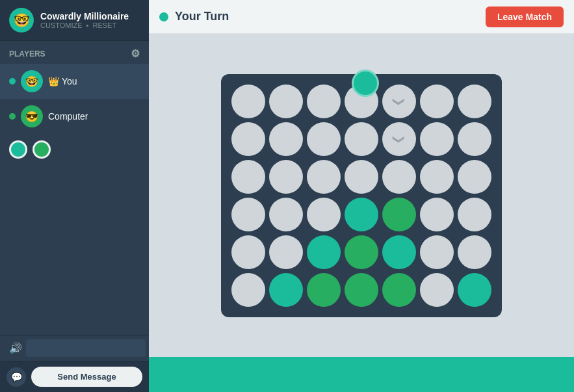 The height and width of the screenshot is (392, 574). What do you see at coordinates (74, 150) in the screenshot?
I see `tokens-row` at bounding box center [74, 150].